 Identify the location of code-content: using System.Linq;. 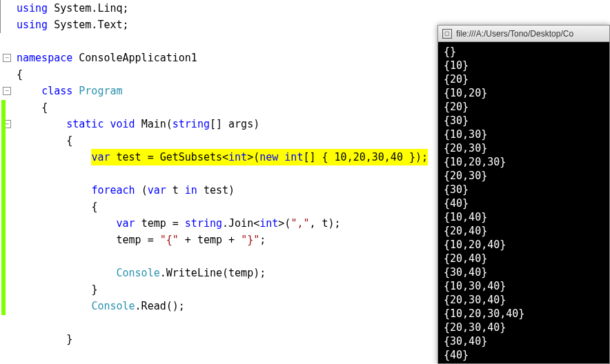
(72, 8).